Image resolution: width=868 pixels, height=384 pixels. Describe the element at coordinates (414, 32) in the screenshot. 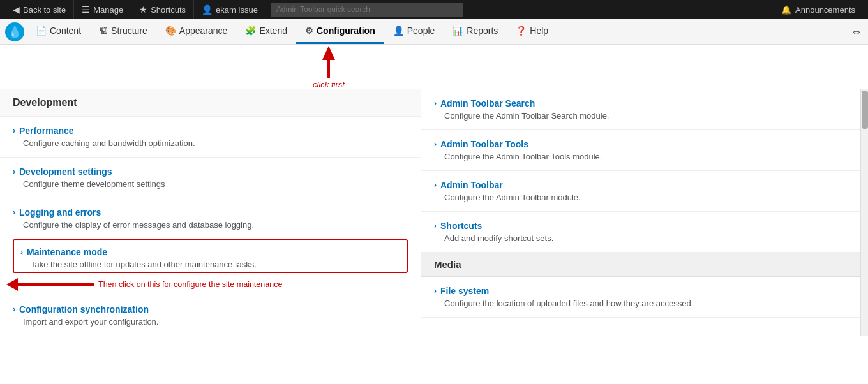

I see `nav-people: 👤 People` at that location.